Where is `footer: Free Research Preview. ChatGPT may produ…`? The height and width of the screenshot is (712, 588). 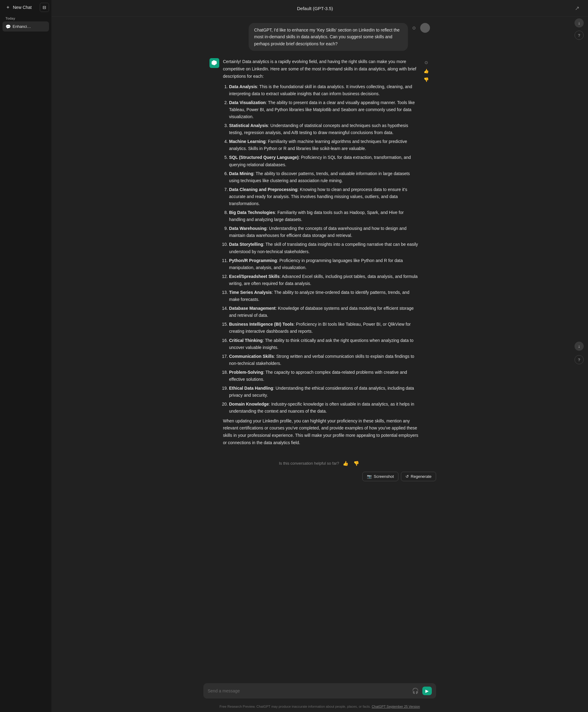
footer: Free Research Preview. ChatGPT may produ… is located at coordinates (320, 708).